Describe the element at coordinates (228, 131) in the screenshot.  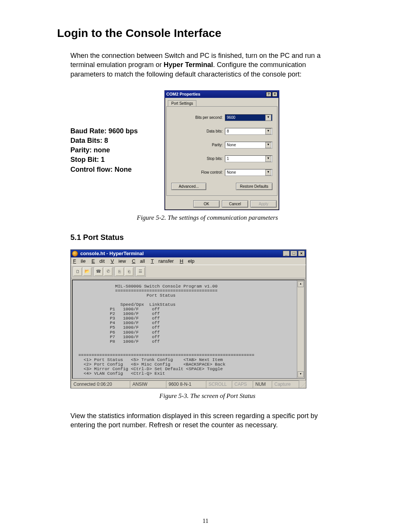
I see `databits-value: 8` at that location.